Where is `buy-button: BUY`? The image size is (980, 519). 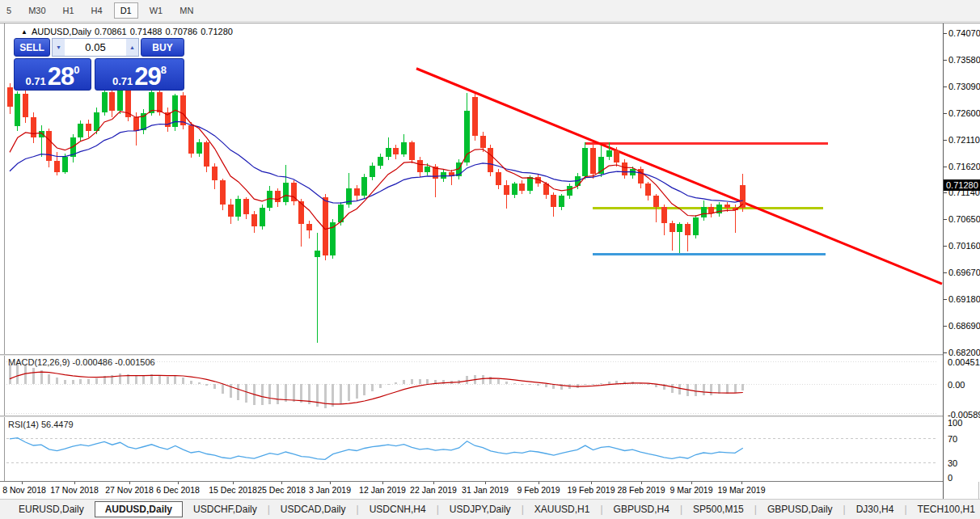 buy-button: BUY is located at coordinates (163, 47).